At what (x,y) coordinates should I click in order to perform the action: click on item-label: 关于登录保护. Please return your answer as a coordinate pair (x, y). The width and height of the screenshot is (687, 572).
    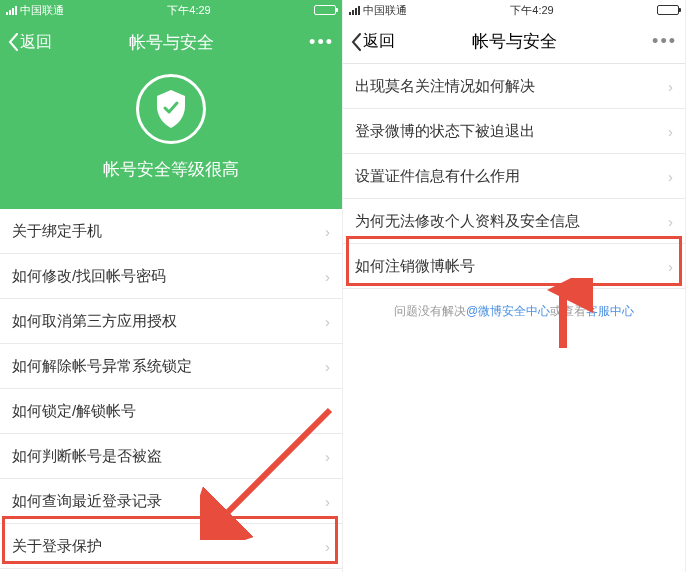
    Looking at the image, I should click on (57, 546).